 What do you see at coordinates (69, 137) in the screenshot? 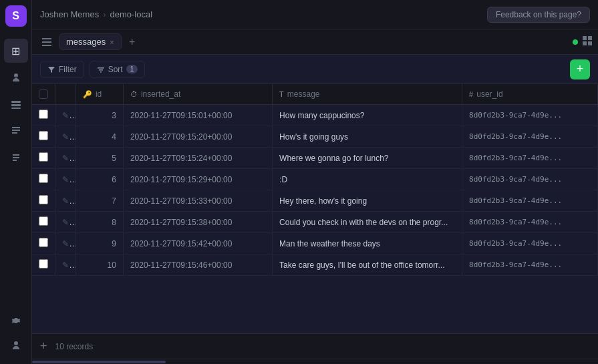
I see `row-edit-icon-4: ✎` at bounding box center [69, 137].